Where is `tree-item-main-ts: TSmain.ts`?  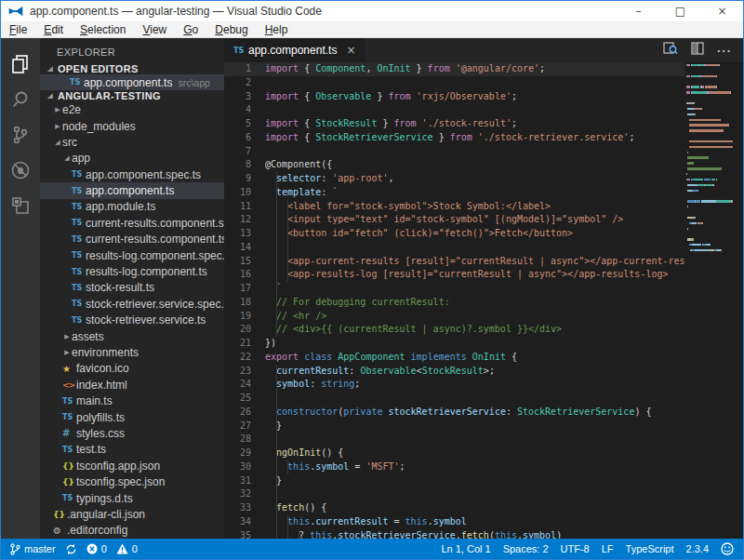 tree-item-main-ts: TSmain.ts is located at coordinates (132, 400).